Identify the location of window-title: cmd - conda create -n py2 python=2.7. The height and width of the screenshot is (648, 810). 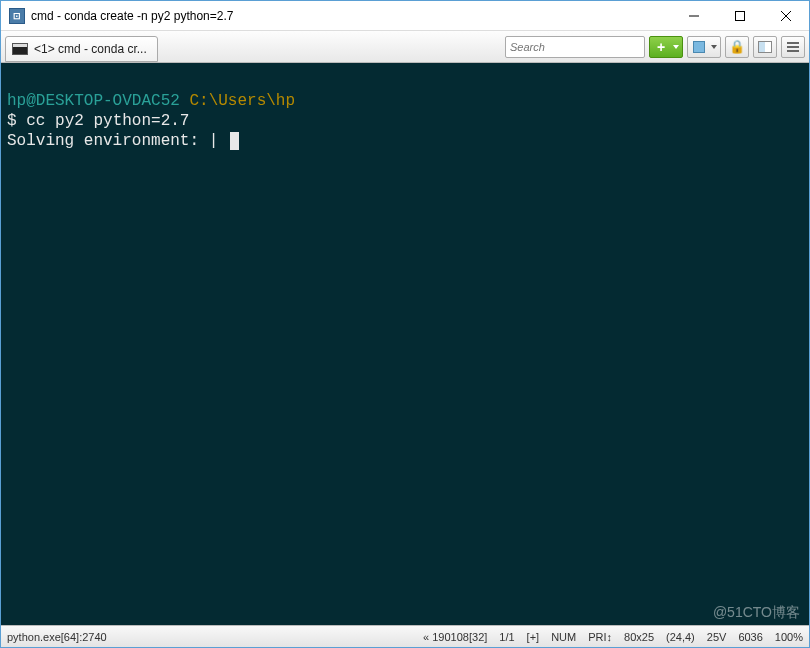
(132, 16).